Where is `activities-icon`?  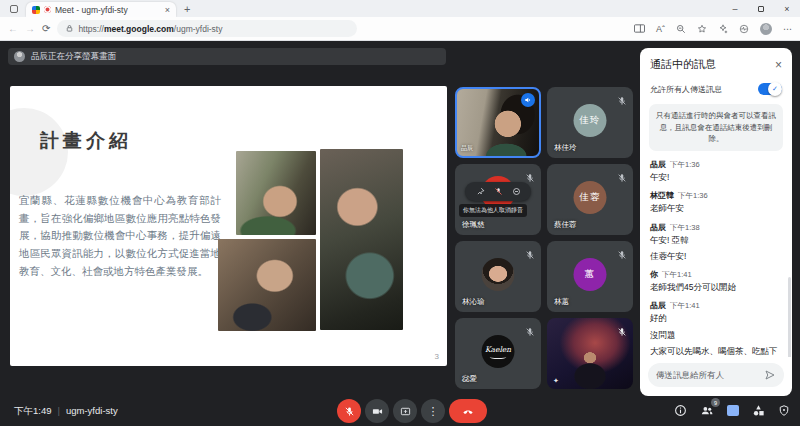
activities-icon is located at coordinates (758, 410).